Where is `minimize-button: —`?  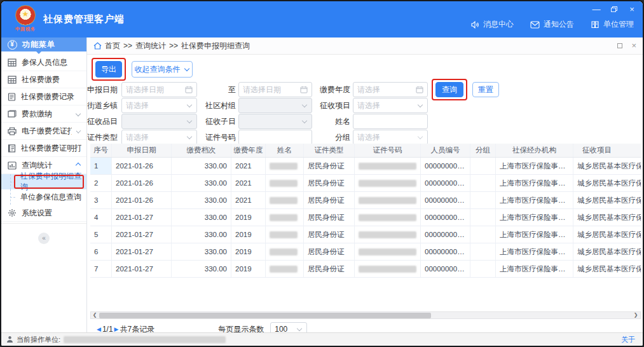
minimize-button: — is located at coordinates (596, 9).